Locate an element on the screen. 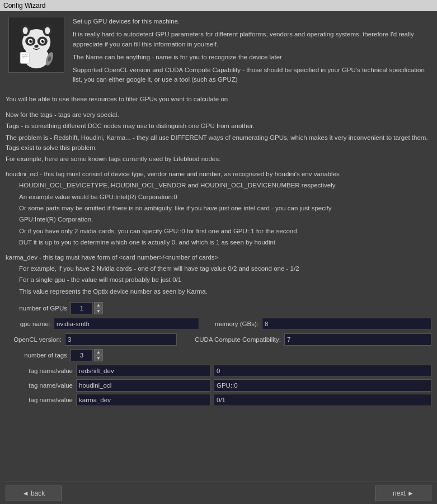 The height and width of the screenshot is (504, 437). intro-line3: The Name can be anything - name is for y… is located at coordinates (252, 57).